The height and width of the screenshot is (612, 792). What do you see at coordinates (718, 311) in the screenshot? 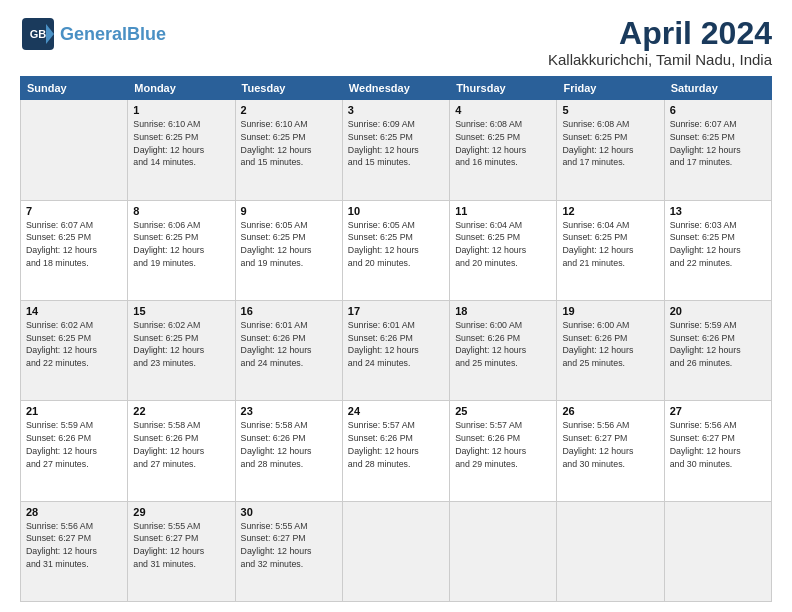
I see `day-number: 20` at bounding box center [718, 311].